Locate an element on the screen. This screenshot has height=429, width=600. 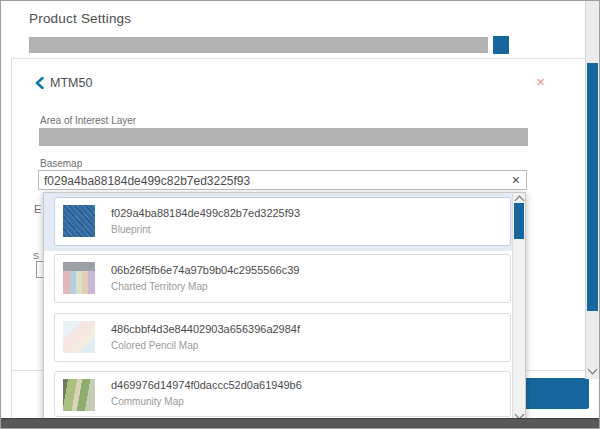
basemap-option-id: d469976d14974f0daccc52d0a61949b6 is located at coordinates (206, 385).